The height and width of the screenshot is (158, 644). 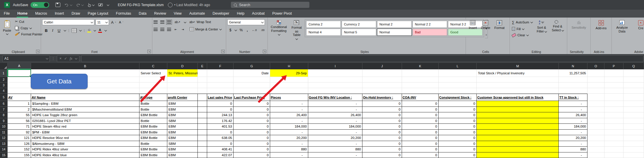 What do you see at coordinates (252, 91) in the screenshot?
I see `cell-G4` at bounding box center [252, 91].